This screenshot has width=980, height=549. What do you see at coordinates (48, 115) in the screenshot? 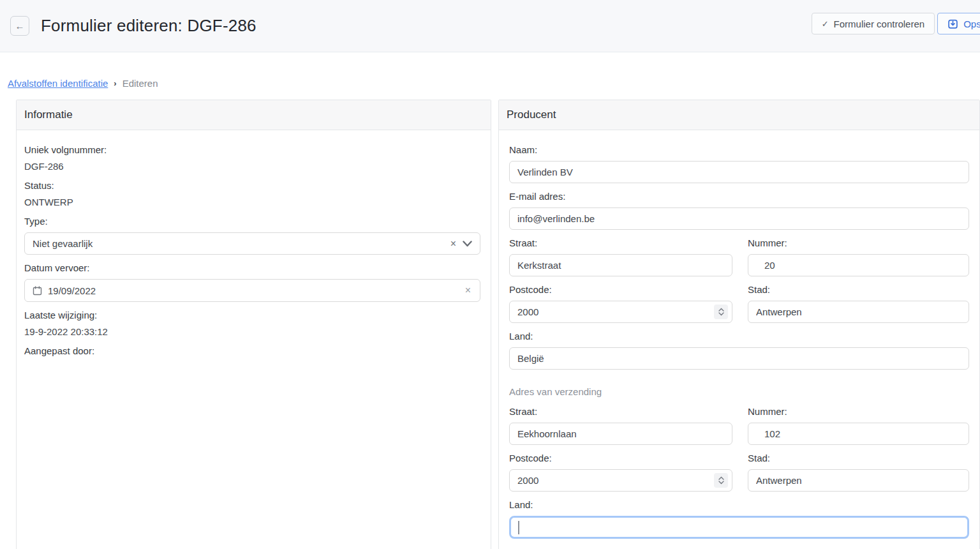
I see `panel-informatie-title: Informatie` at bounding box center [48, 115].